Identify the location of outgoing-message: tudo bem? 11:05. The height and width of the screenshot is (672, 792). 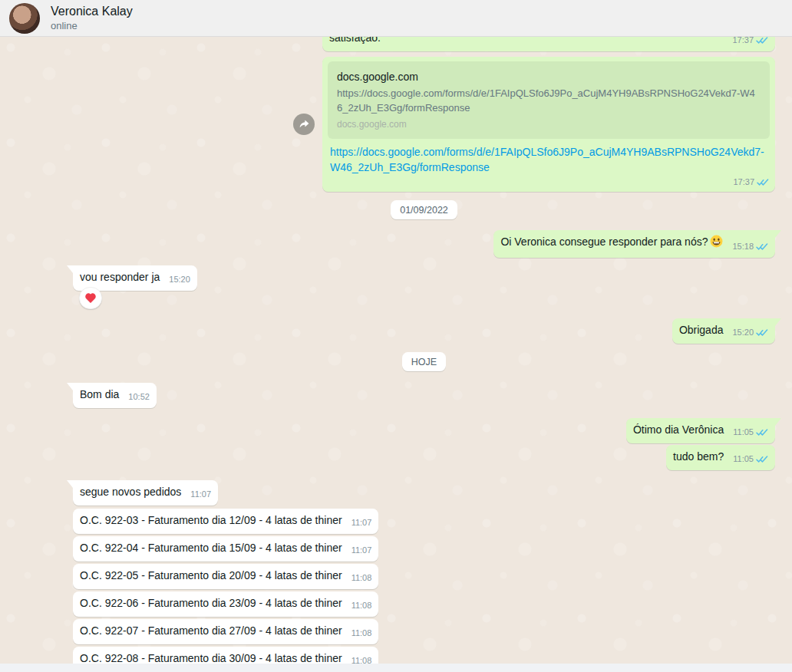
(721, 457).